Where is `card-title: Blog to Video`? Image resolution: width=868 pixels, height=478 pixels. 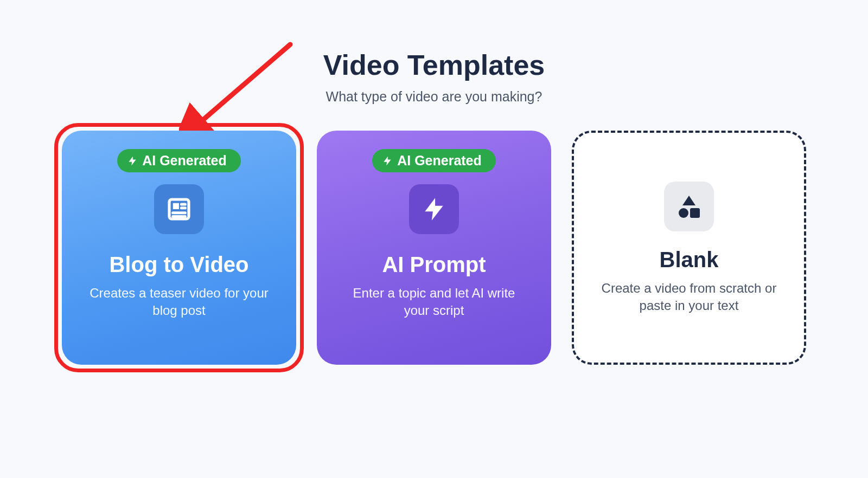 card-title: Blog to Video is located at coordinates (179, 264).